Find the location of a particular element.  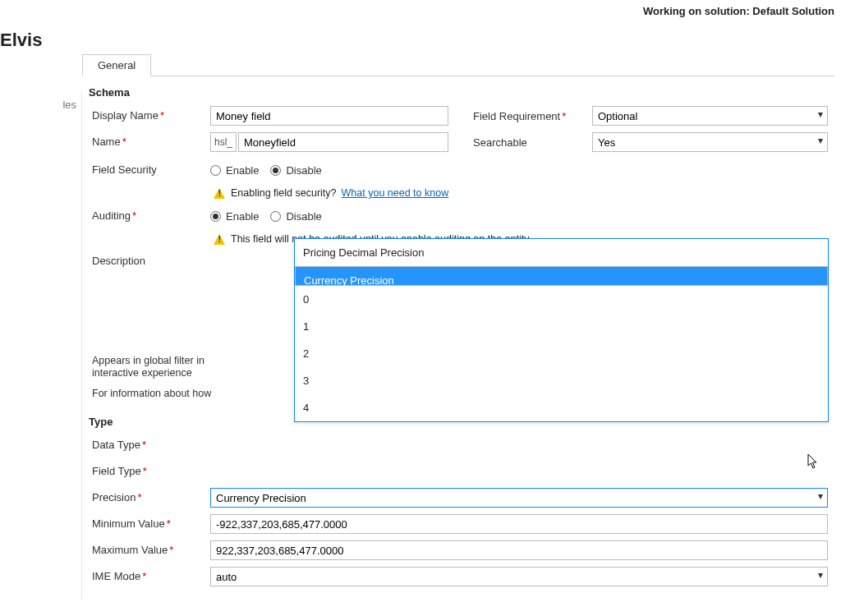

label-min-value: Minimum Value* is located at coordinates (149, 524).